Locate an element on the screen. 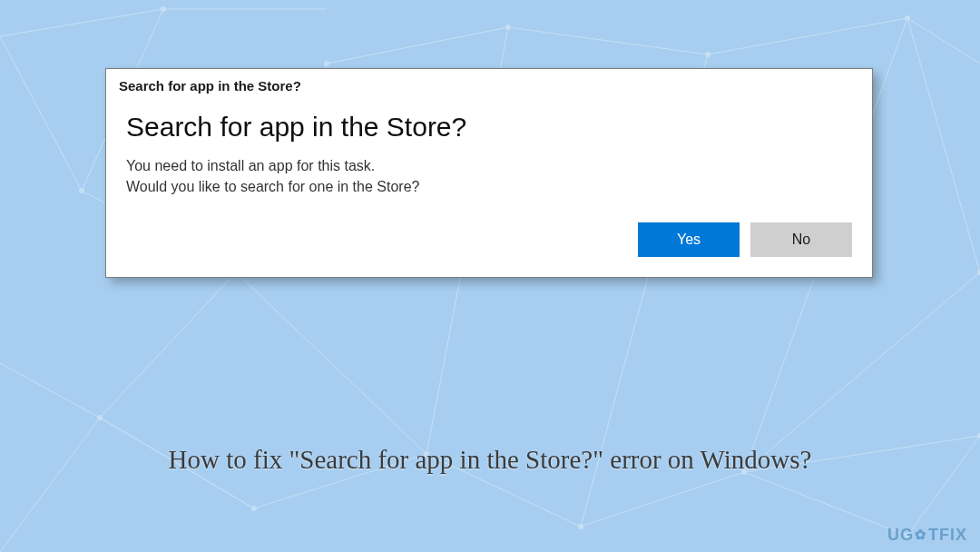 This screenshot has height=552, width=980. dialog-body-line2: Would you like to search for one in the … is located at coordinates (489, 187).